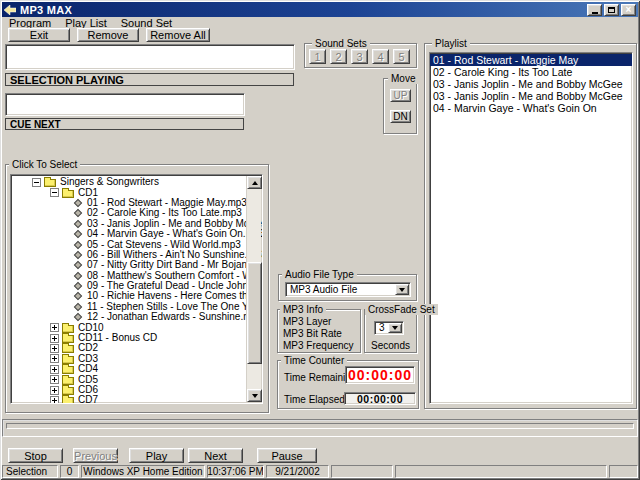 The height and width of the screenshot is (480, 640). Describe the element at coordinates (178, 35) in the screenshot. I see `remove-all-button: Remove All` at that location.